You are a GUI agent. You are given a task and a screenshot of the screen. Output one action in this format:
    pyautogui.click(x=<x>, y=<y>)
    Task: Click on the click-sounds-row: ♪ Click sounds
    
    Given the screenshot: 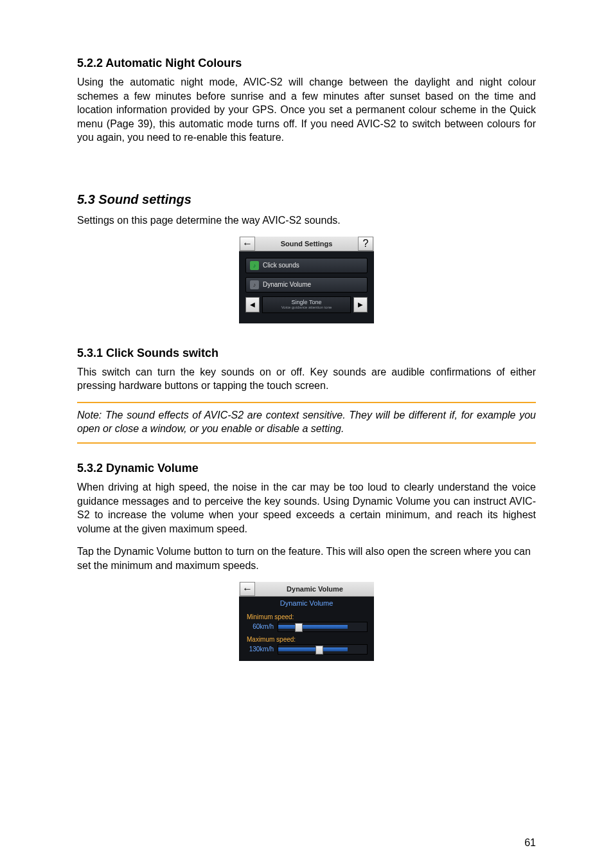 What is the action you would take?
    pyautogui.click(x=306, y=266)
    